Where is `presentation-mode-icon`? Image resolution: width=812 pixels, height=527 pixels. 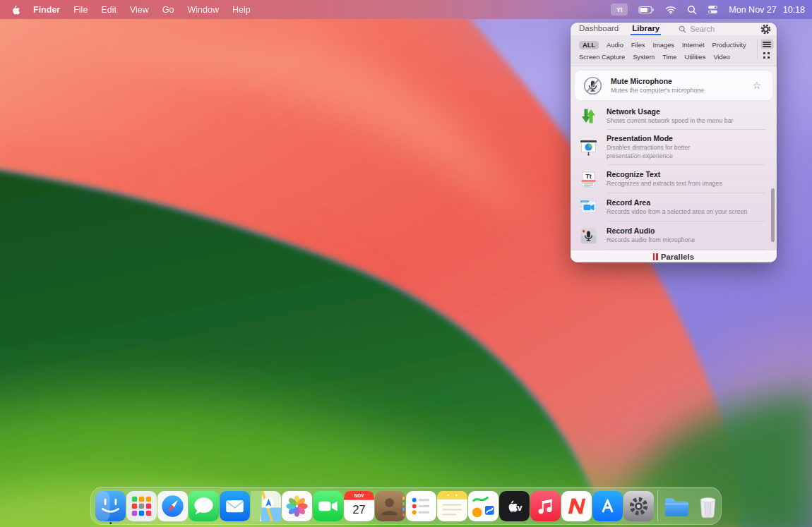
presentation-mode-icon is located at coordinates (588, 148).